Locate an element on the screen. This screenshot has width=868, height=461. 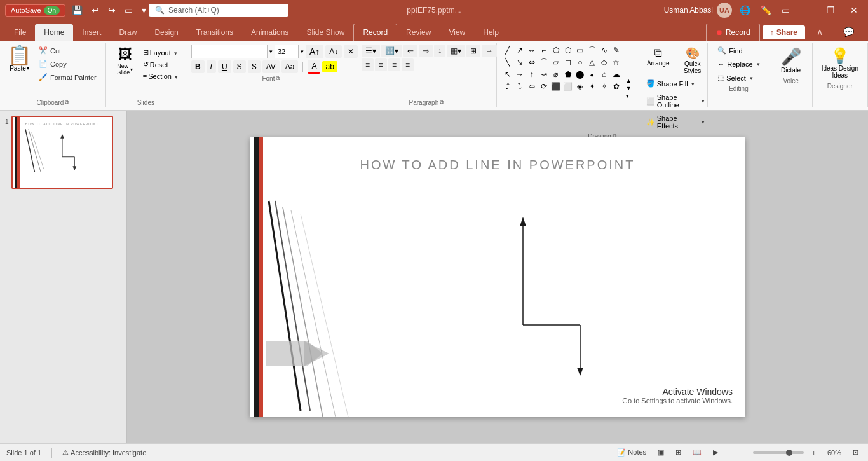
shape-r2-9: ◇ is located at coordinates (604, 62).